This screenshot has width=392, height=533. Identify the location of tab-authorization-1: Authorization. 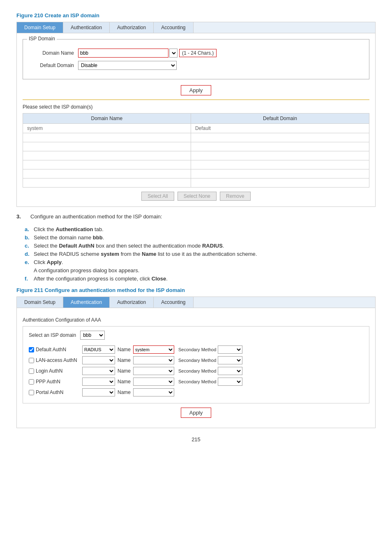
(131, 28).